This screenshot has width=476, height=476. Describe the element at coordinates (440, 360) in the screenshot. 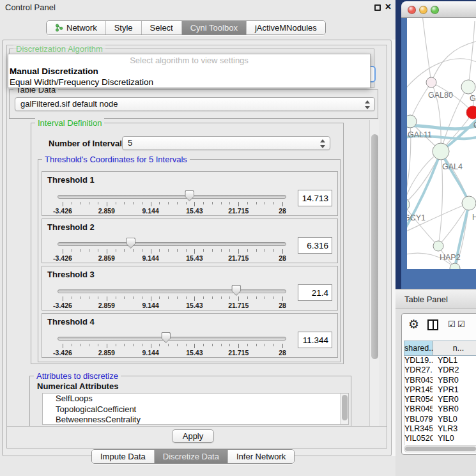

I see `table-row: YDL19... YDL1` at that location.